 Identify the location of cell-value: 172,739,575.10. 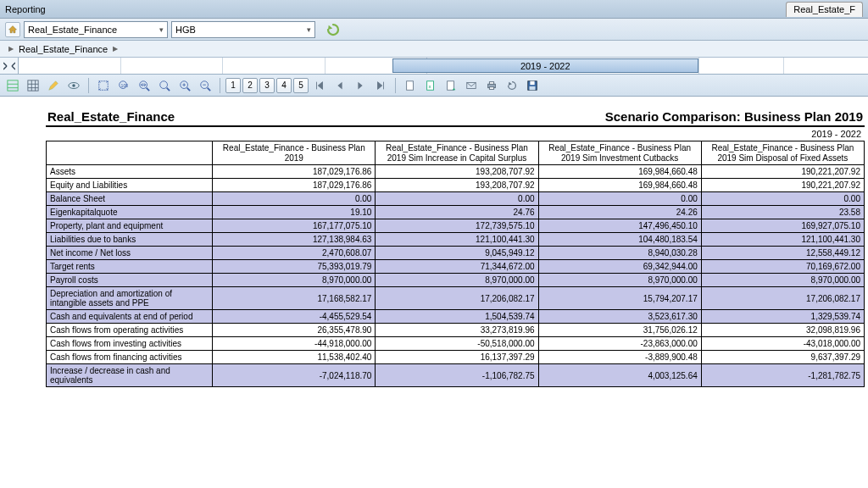
(457, 226).